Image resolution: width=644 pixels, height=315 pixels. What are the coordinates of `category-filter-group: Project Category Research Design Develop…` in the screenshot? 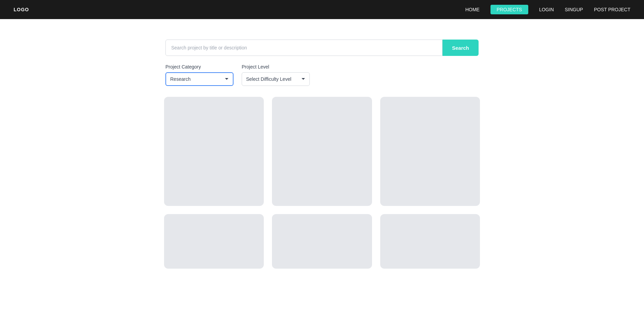 It's located at (199, 75).